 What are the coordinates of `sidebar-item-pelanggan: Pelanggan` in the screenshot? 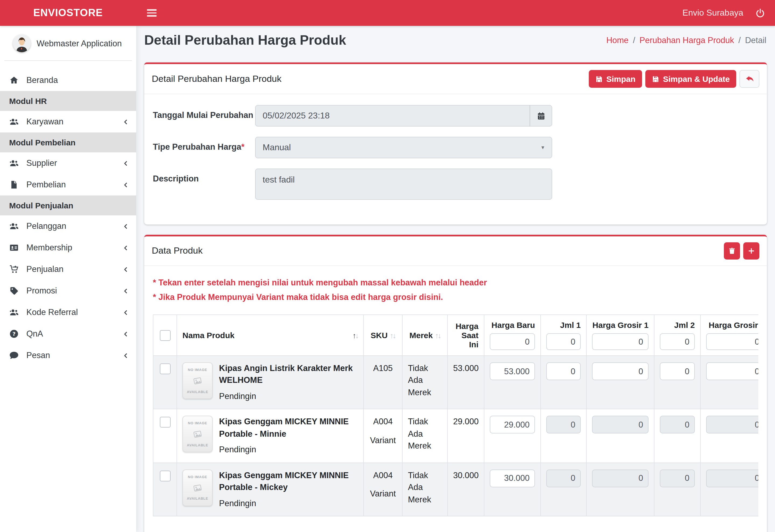 It's located at (68, 226).